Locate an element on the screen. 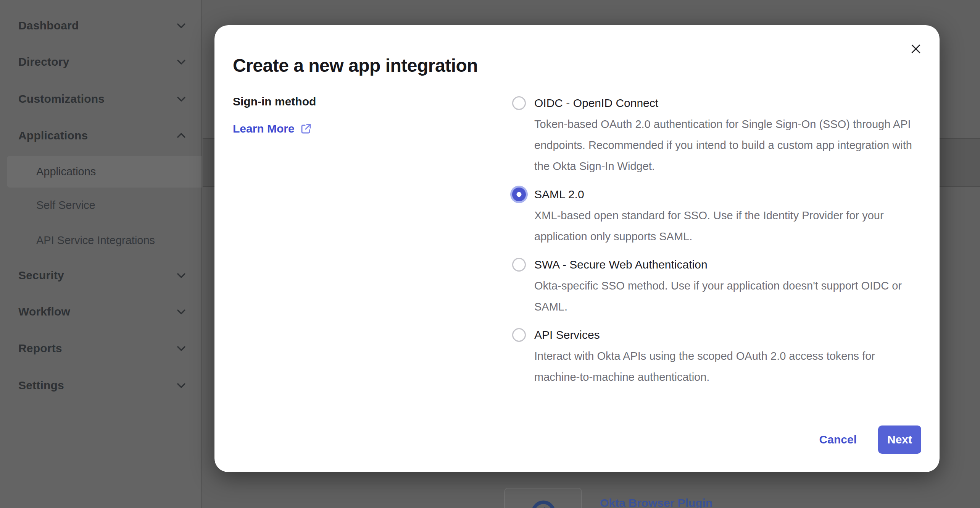 The height and width of the screenshot is (508, 980). okta-browser-plugin-card is located at coordinates (543, 498).